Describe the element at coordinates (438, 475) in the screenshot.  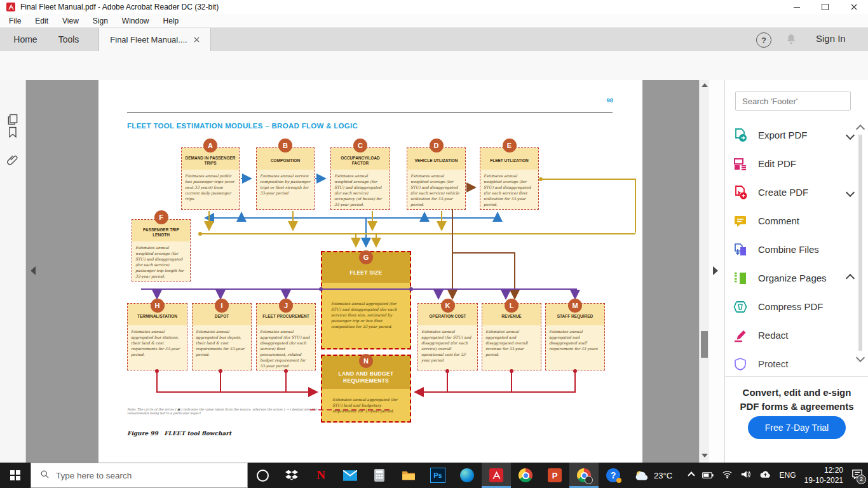
I see `photoshop-icon: Ps` at that location.